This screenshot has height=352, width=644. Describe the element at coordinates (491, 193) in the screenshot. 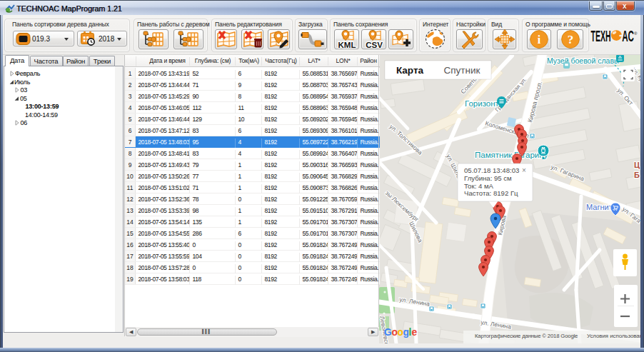

I see `svg-text: Частота: 8192 Гц` at that location.